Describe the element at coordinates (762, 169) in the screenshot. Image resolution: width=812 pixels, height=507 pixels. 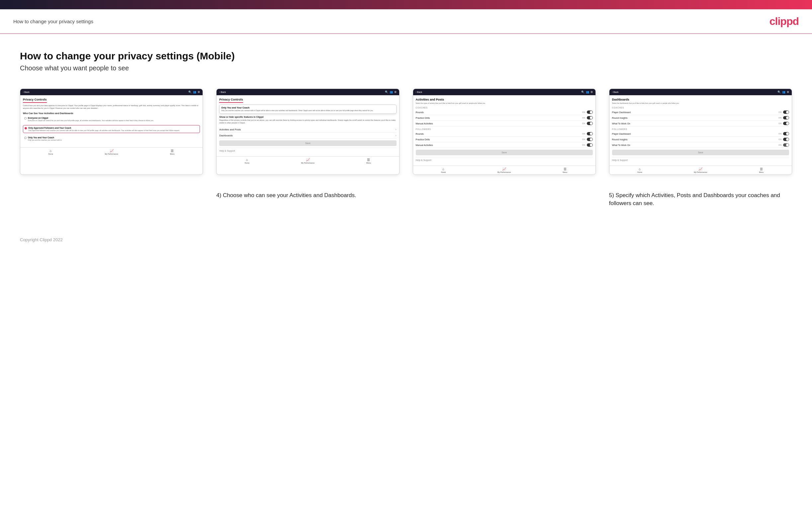
I see `menu-icon-4: ☰` at that location.